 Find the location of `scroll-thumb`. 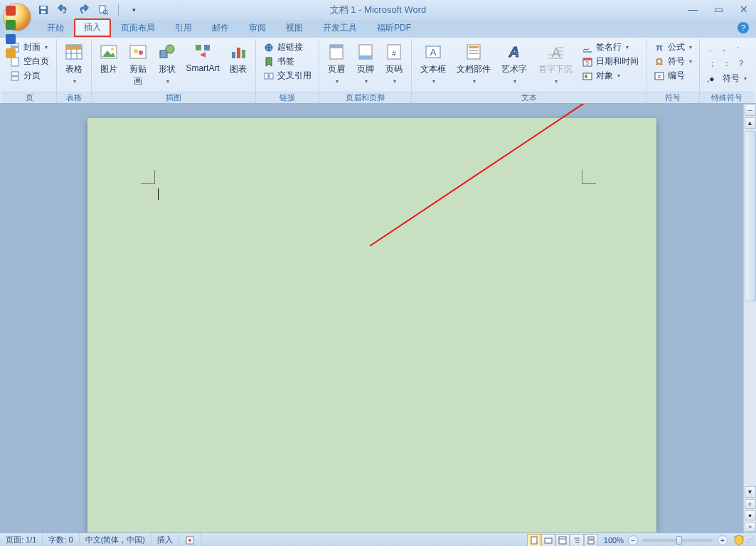

scroll-thumb is located at coordinates (750, 216).